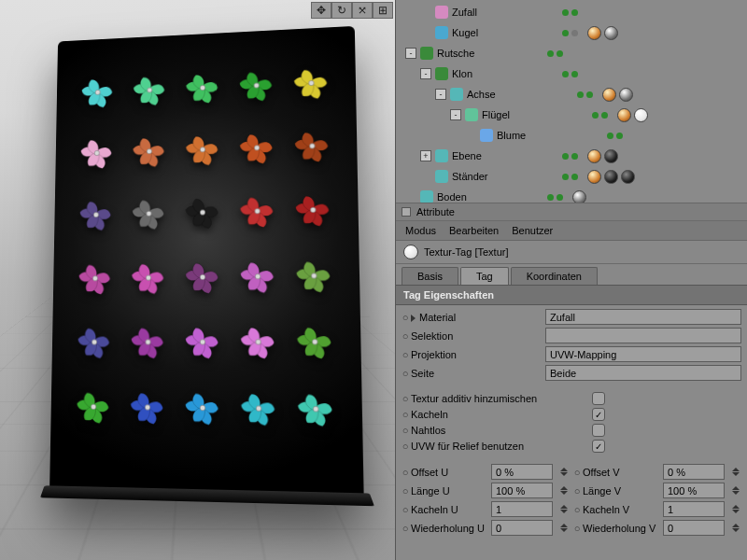 This screenshot has width=747, height=560. Describe the element at coordinates (420, 231) in the screenshot. I see `menu-modus: Modus` at that location.